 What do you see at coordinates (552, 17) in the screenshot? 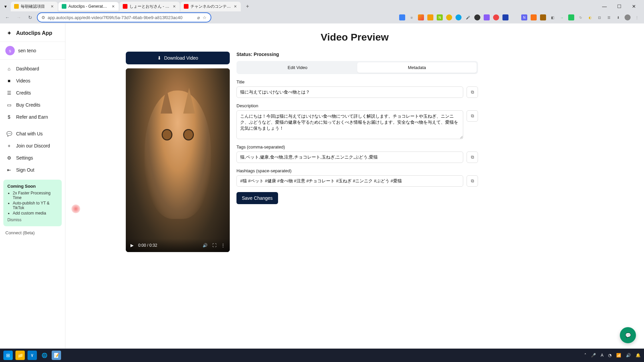
I see `extension-icon: ◧` at bounding box center [552, 17].